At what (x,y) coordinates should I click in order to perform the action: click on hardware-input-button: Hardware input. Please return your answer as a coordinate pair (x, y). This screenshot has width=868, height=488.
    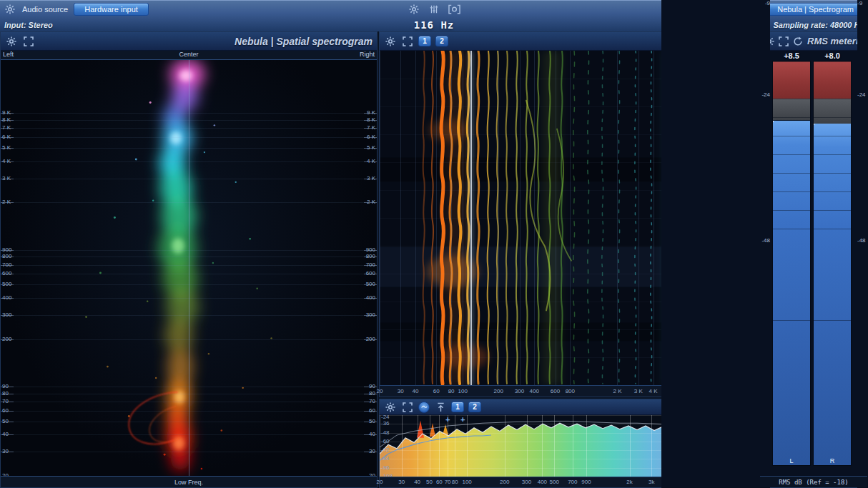
    Looking at the image, I should click on (112, 9).